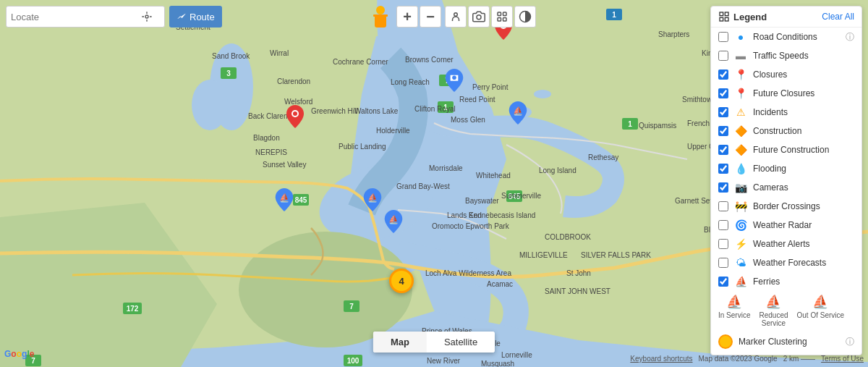  What do you see at coordinates (723, 56) in the screenshot?
I see `traffic-speeds-checkbox` at bounding box center [723, 56].